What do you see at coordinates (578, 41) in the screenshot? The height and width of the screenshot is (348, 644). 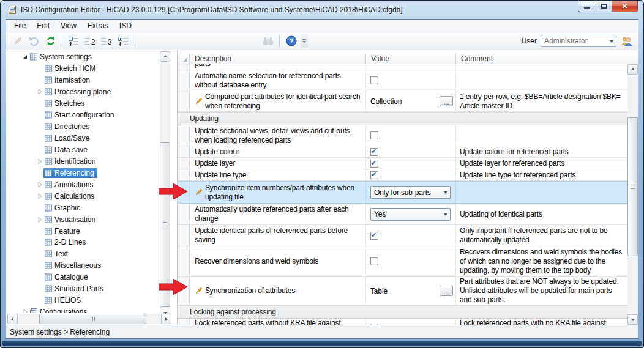 I see `user-select: Administrator` at bounding box center [578, 41].